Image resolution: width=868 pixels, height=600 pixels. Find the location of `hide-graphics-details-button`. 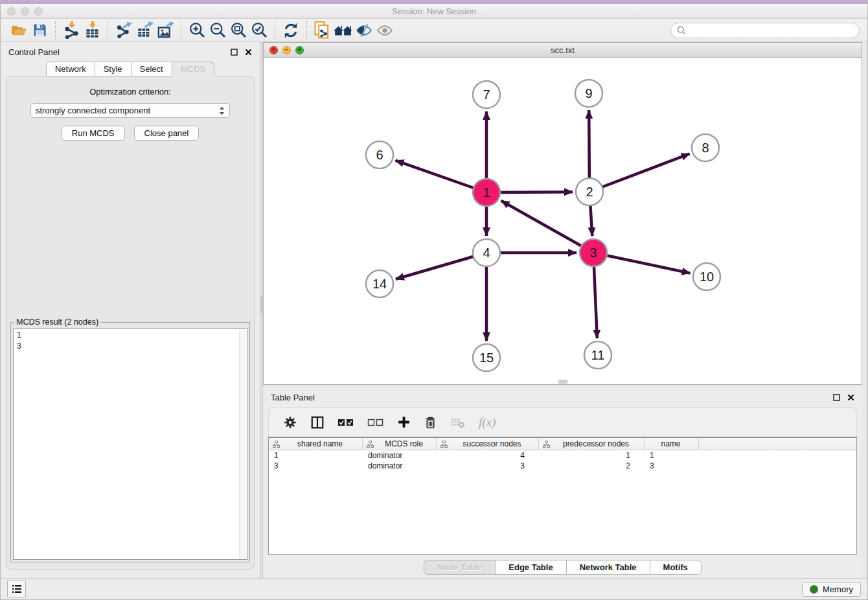

hide-graphics-details-button is located at coordinates (364, 30).